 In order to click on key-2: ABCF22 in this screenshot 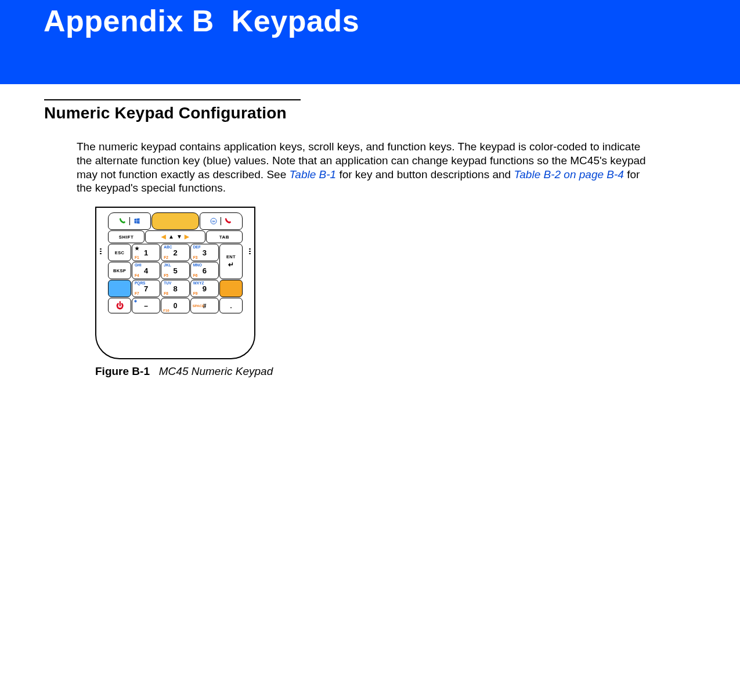, I will do `click(175, 252)`.